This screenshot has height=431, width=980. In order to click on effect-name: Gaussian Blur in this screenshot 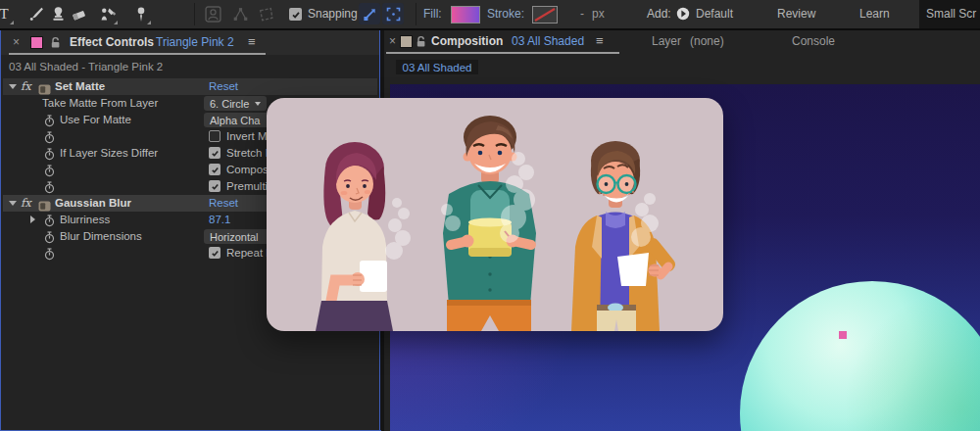, I will do `click(93, 203)`.